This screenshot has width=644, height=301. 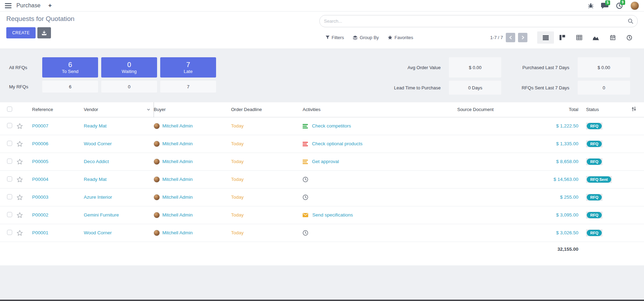 I want to click on activity-label: Check optional products, so click(x=337, y=144).